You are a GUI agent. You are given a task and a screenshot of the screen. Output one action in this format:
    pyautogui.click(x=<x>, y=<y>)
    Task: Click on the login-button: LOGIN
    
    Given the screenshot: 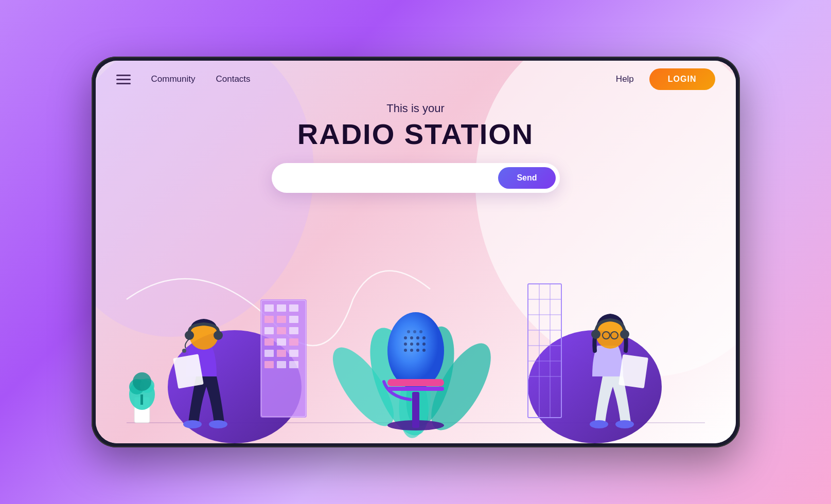 What is the action you would take?
    pyautogui.click(x=682, y=79)
    